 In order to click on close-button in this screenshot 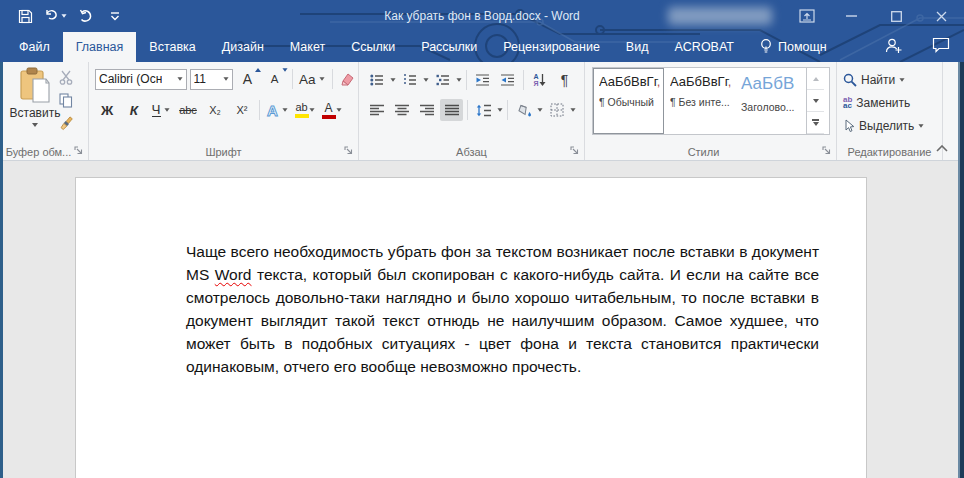, I will do `click(942, 16)`.